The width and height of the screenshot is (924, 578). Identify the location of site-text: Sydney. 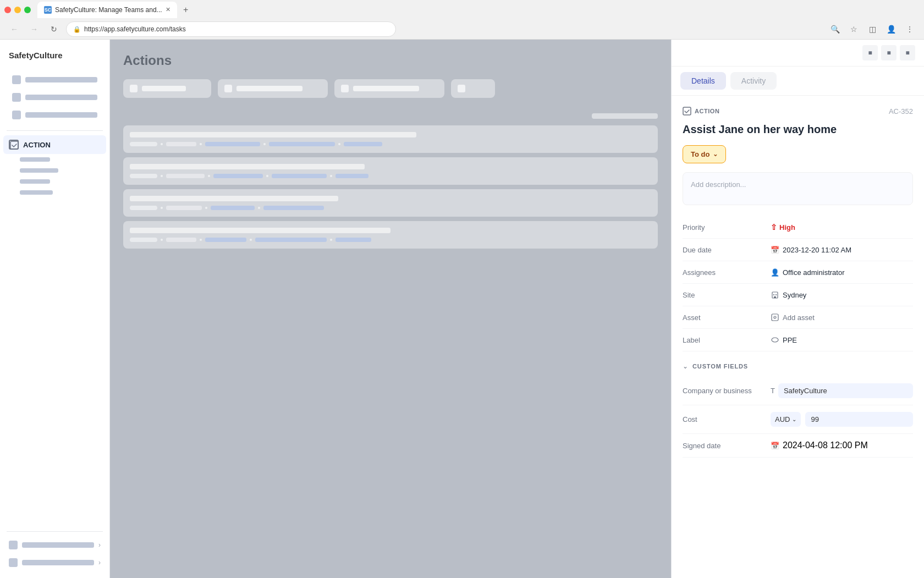
(794, 295).